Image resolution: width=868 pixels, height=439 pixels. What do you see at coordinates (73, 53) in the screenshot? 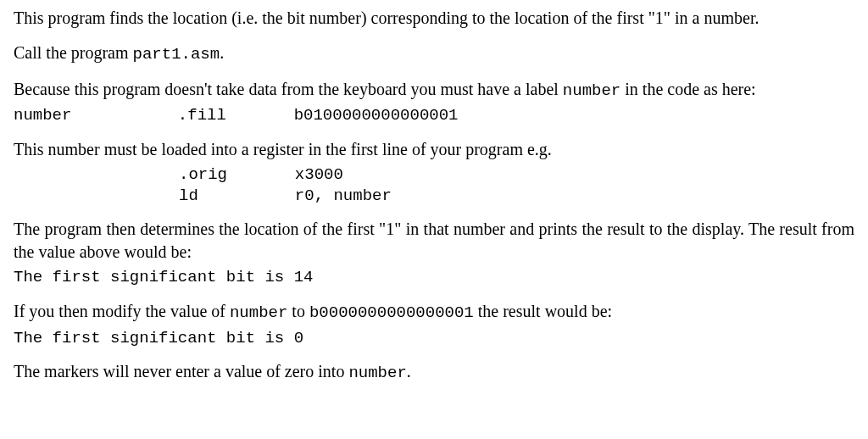
I see `text: Call the program` at bounding box center [73, 53].